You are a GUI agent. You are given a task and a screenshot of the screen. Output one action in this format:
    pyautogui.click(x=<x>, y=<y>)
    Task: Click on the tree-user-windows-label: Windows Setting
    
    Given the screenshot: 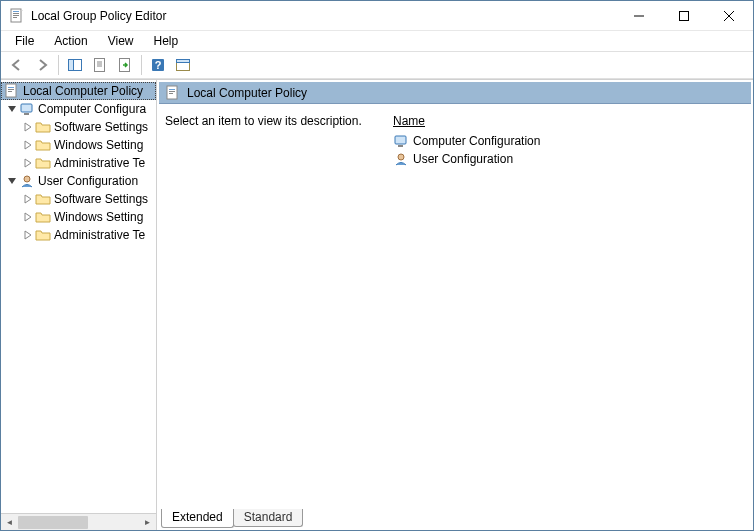 What is the action you would take?
    pyautogui.click(x=98, y=217)
    